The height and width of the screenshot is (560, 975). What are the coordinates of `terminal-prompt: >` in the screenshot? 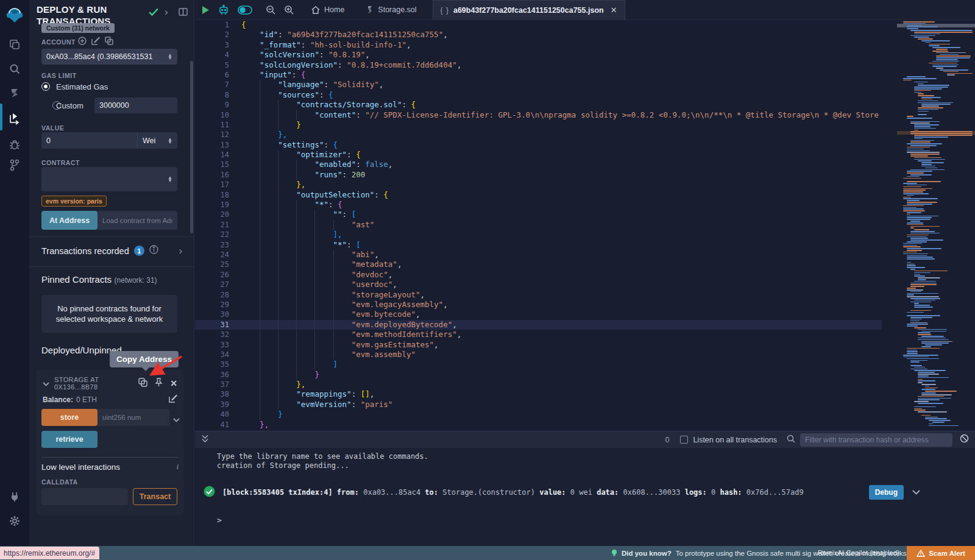 It's located at (208, 520).